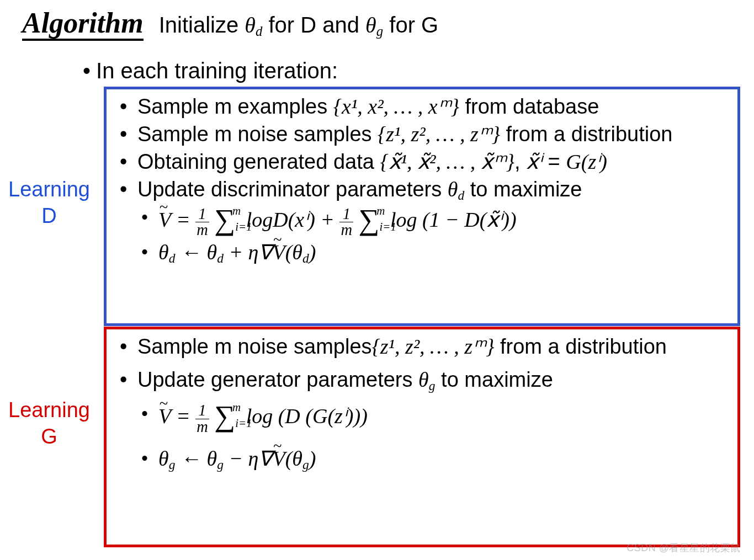 Image resolution: width=754 pixels, height=560 pixels. I want to click on d-step-1: Sample m examples {x¹, x², … , xᵐ} from …, so click(425, 106).